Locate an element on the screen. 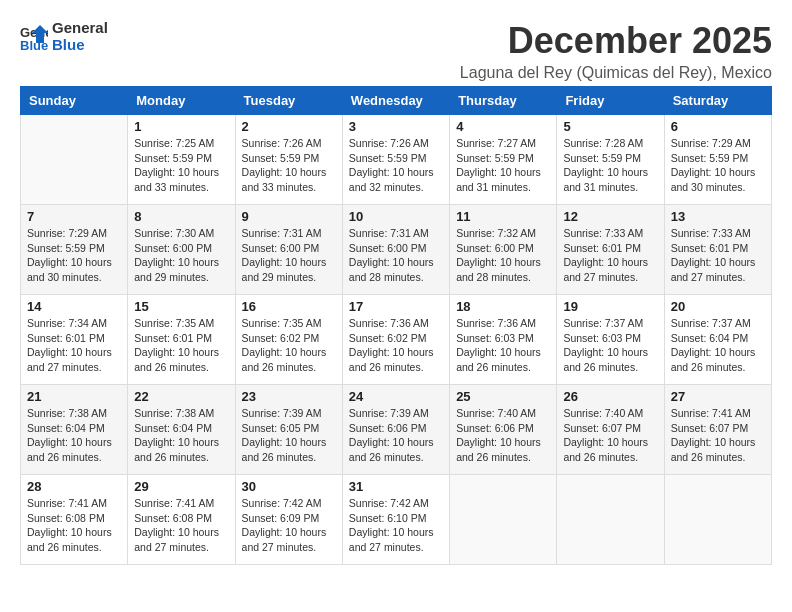 The height and width of the screenshot is (612, 792). week-row-3: 14Sunrise: 7:34 AMSunset: 6:01 PMDayligh… is located at coordinates (396, 340).